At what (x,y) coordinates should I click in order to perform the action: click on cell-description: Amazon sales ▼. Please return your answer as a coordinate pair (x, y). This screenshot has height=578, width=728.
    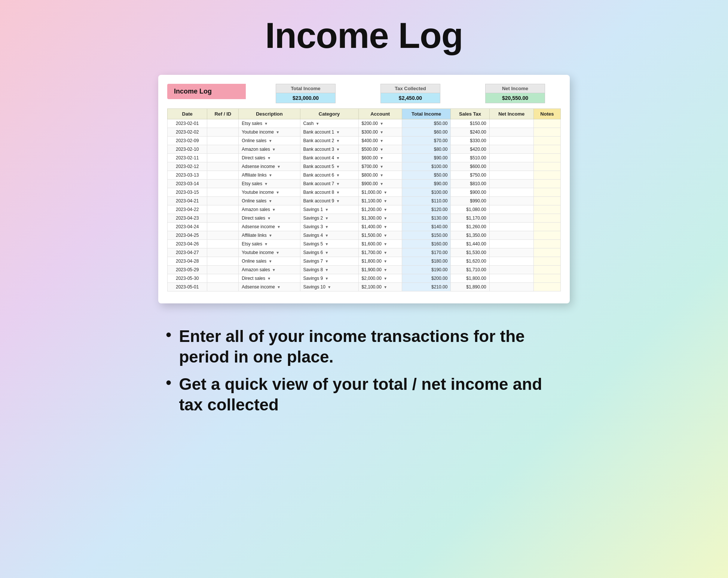
    Looking at the image, I should click on (269, 210).